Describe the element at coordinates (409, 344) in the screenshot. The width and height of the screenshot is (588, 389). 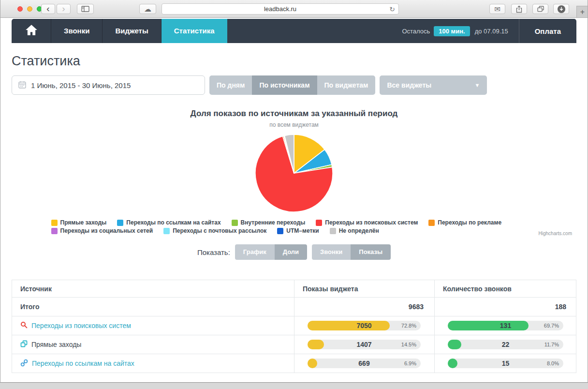
I see `shows-percent: 14.5%` at that location.